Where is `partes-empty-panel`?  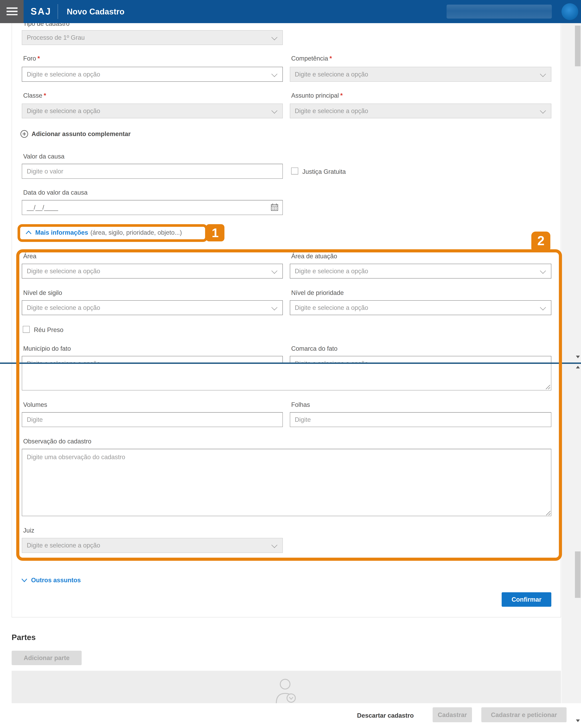 partes-empty-panel is located at coordinates (286, 687).